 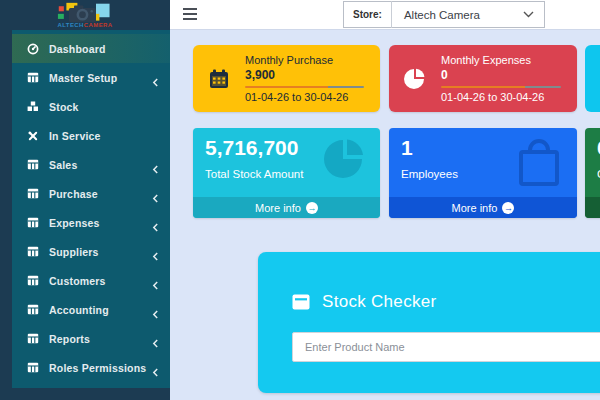 I want to click on tachometer-icon, so click(x=33, y=49).